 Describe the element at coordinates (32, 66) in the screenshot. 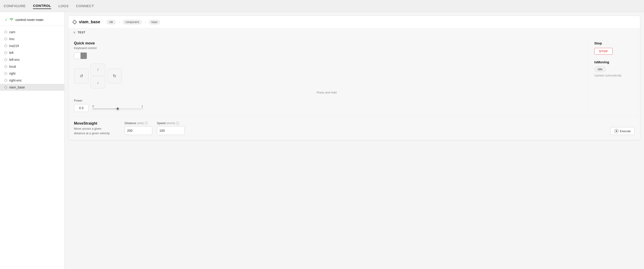

I see `sidebar-item-local: local` at that location.